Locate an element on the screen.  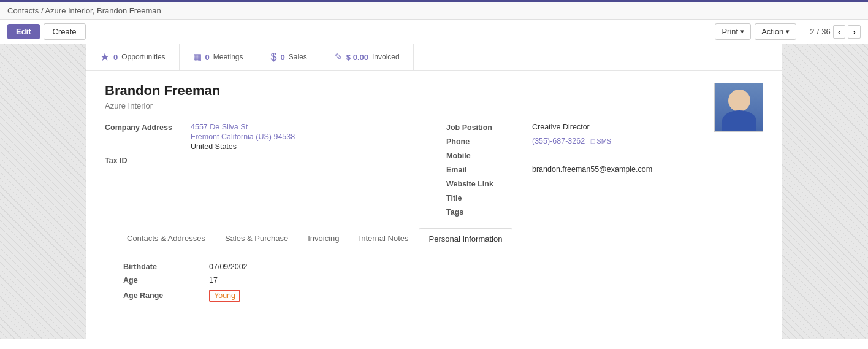
tab-sales-purchase: Sales & Purchase is located at coordinates (256, 239).